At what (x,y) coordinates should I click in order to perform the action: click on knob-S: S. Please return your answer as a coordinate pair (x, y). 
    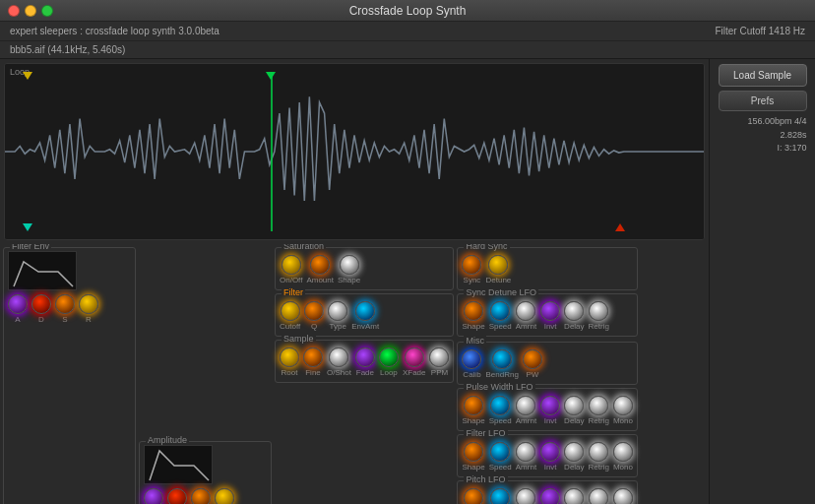
    Looking at the image, I should click on (65, 309).